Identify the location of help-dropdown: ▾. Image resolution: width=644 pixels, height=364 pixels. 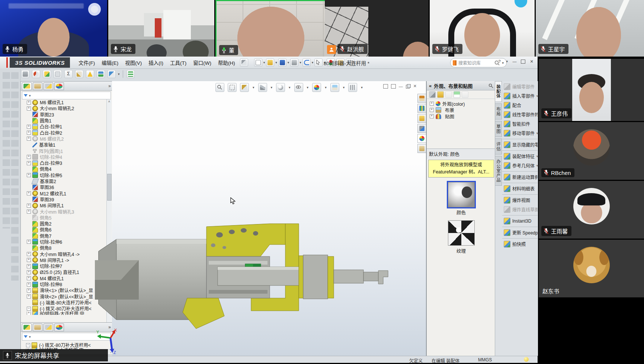
(507, 61).